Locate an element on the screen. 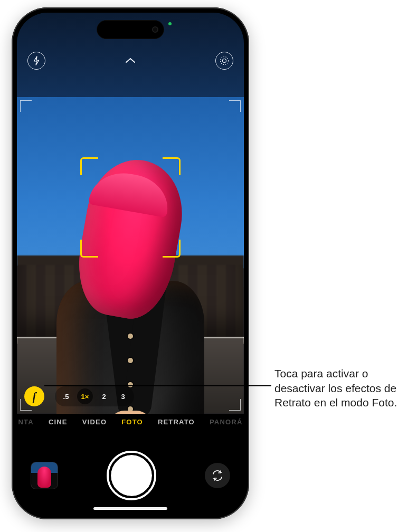 This screenshot has height=532, width=417. zoom-1x-button: 1× is located at coordinates (85, 396).